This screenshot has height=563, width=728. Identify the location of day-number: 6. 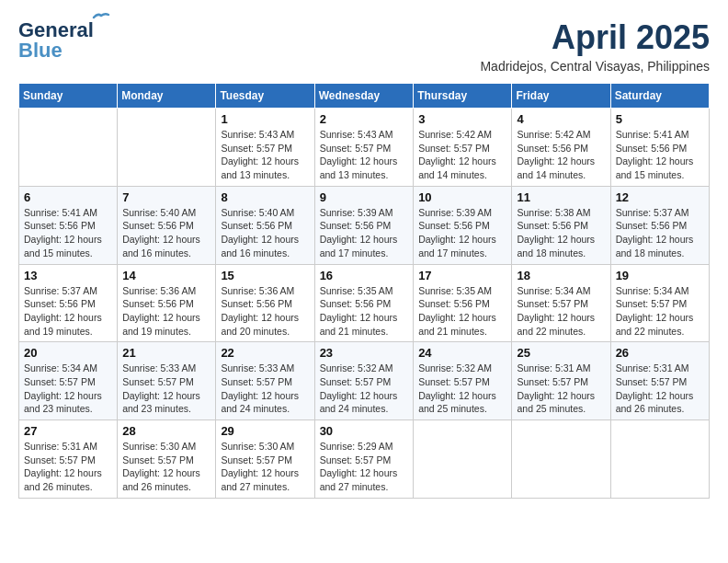
(68, 197).